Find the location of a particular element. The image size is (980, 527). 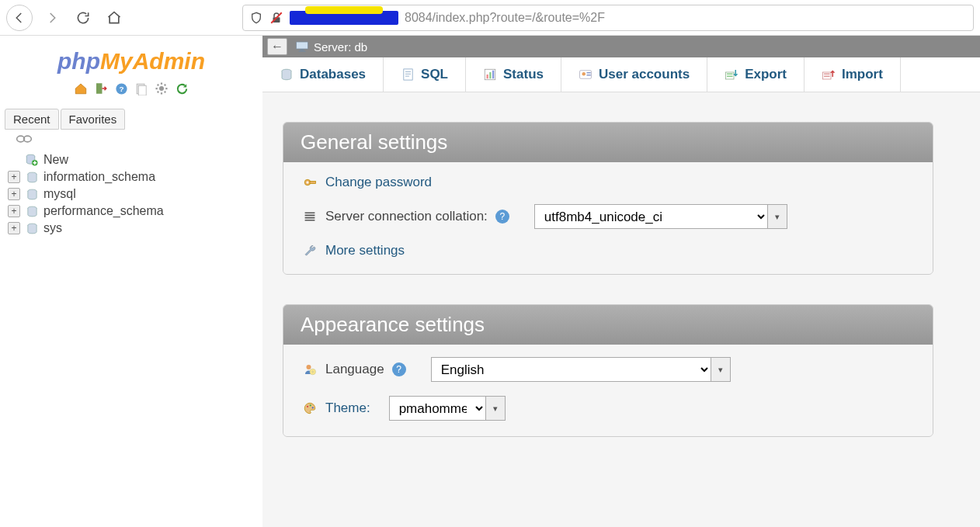

reload-button is located at coordinates (83, 18).